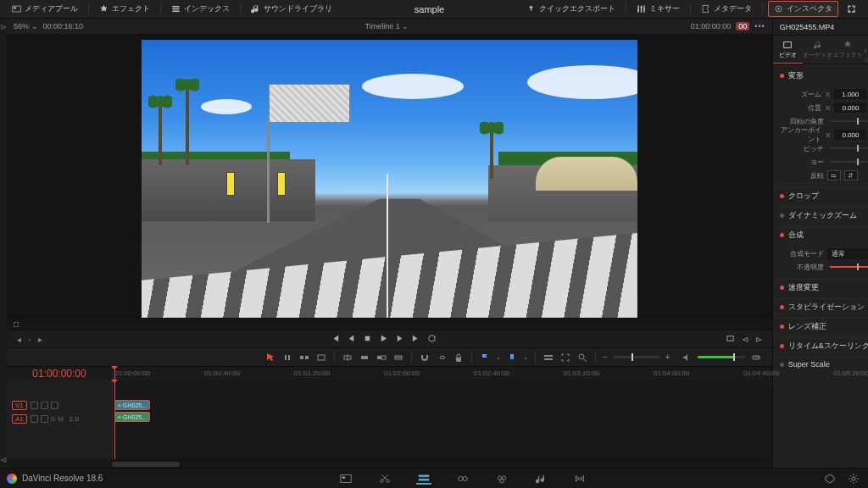 The image size is (868, 488). I want to click on resolve-logo-icon, so click(12, 479).